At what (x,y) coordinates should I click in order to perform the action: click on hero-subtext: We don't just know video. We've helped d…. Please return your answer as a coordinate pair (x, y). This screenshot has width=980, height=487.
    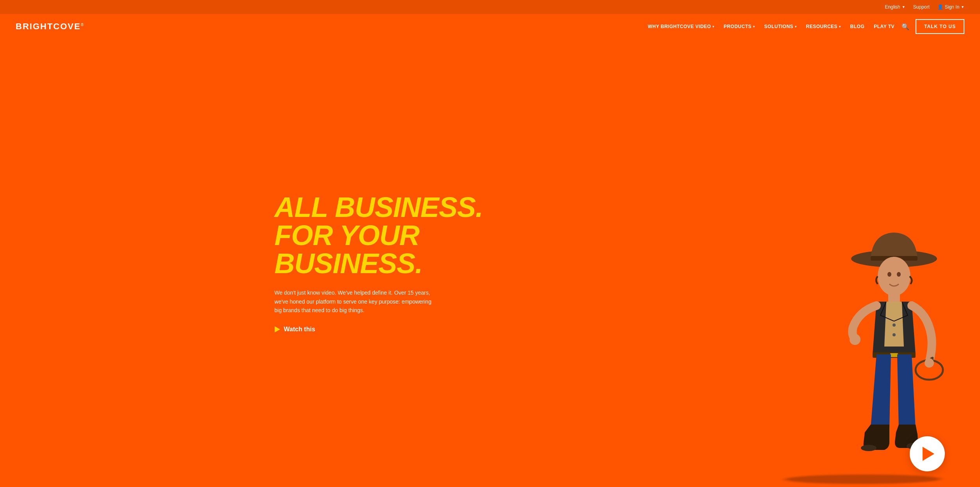
    Looking at the image, I should click on (357, 301).